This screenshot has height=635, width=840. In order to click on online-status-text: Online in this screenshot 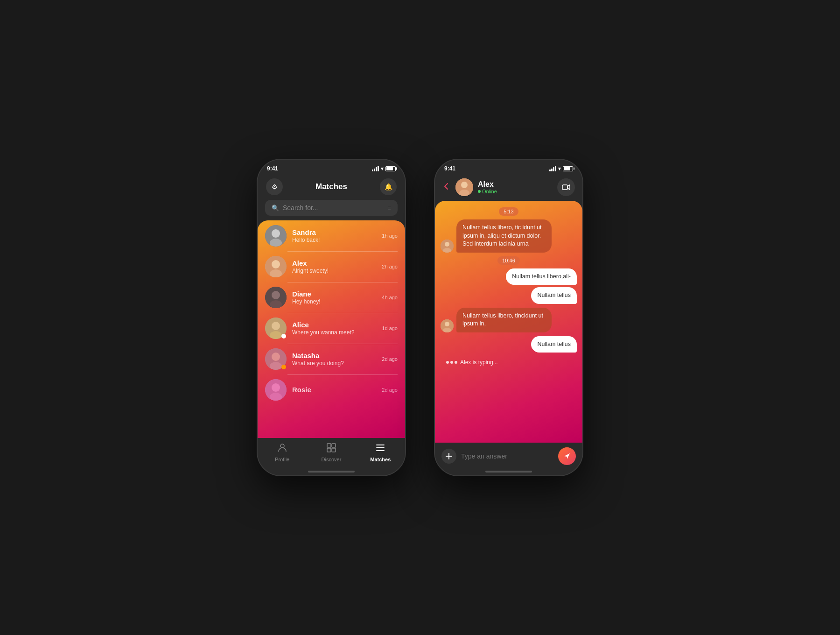, I will do `click(490, 191)`.